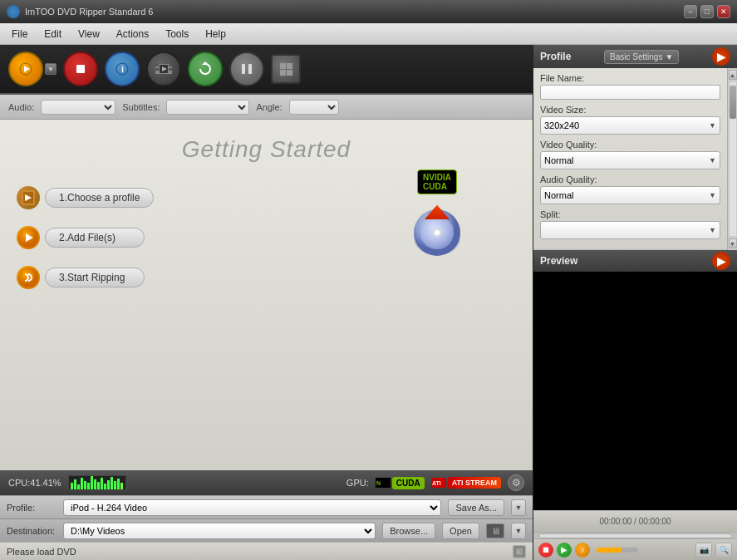  I want to click on status-icon: ⊞, so click(519, 552).